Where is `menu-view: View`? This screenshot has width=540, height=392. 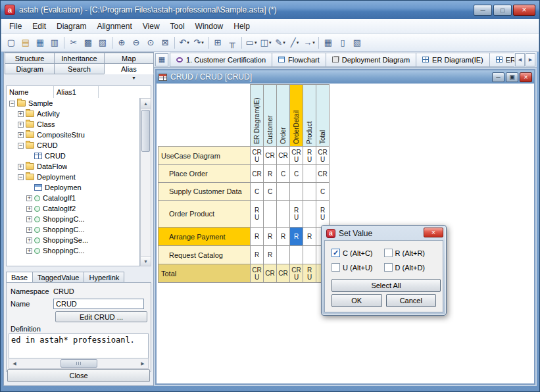
menu-view: View is located at coordinates (151, 26).